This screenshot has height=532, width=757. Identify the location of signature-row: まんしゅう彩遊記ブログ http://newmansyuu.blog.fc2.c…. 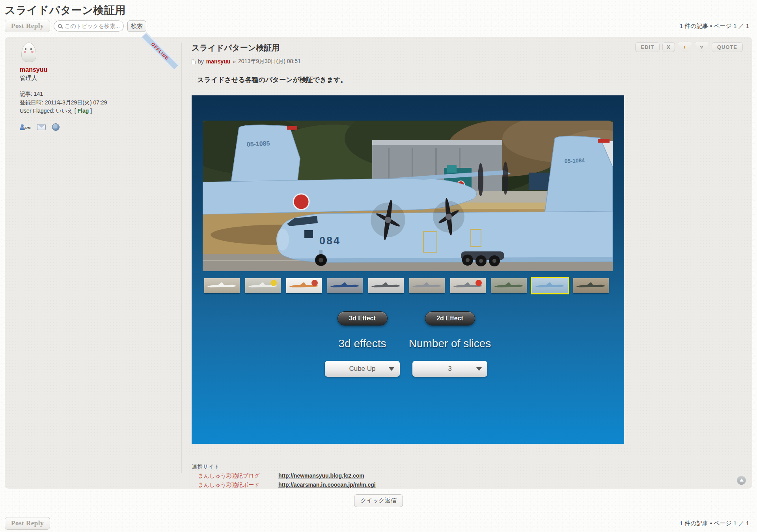
(469, 476).